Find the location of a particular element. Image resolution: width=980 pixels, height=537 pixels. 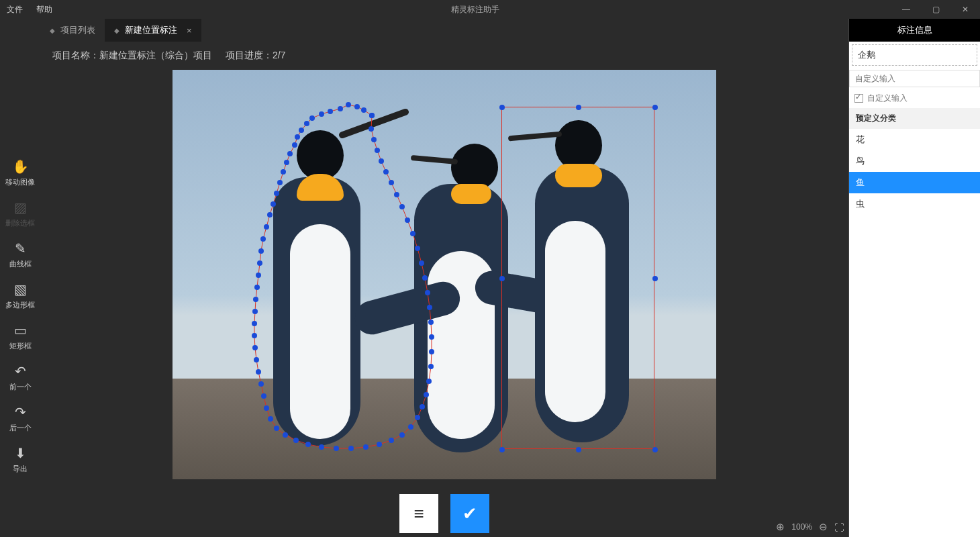

menu-icon: ≡ is located at coordinates (419, 514).